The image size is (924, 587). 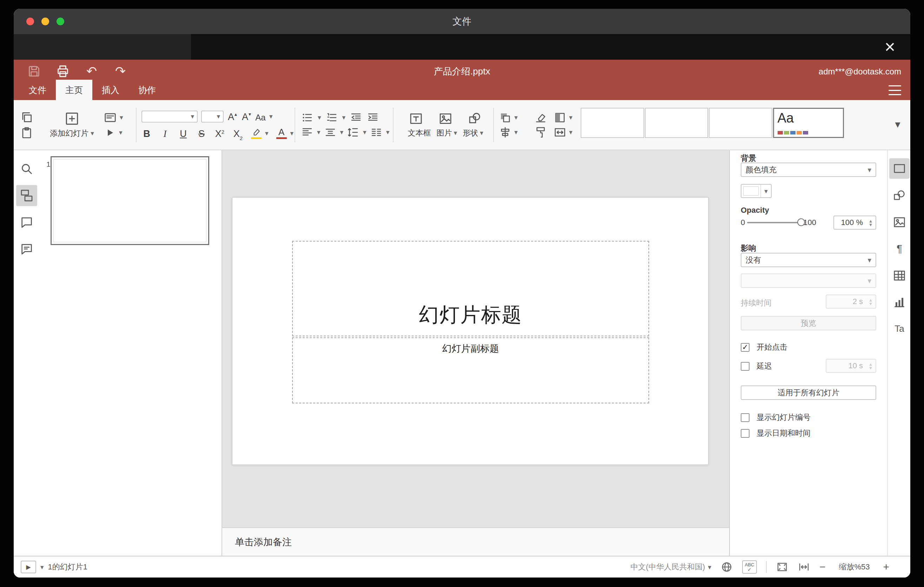 I want to click on italic-button: I, so click(x=165, y=134).